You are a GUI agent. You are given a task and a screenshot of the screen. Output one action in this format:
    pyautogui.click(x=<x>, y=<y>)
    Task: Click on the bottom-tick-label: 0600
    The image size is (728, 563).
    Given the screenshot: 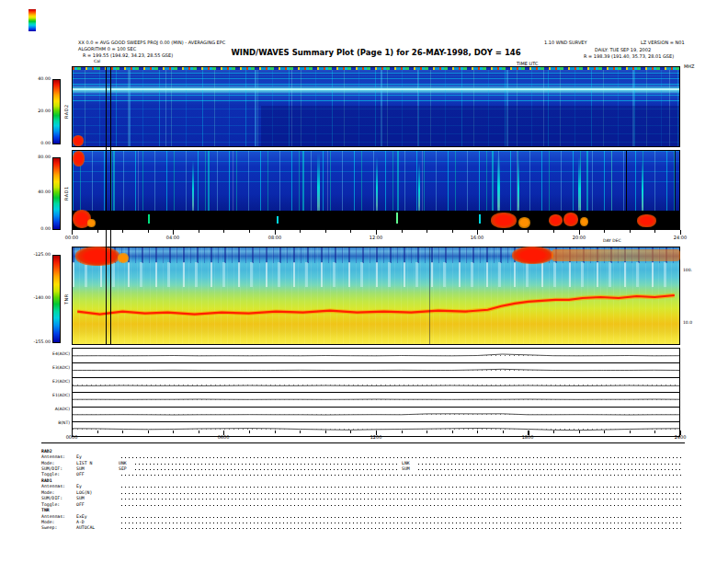 What is the action you would take?
    pyautogui.click(x=224, y=437)
    